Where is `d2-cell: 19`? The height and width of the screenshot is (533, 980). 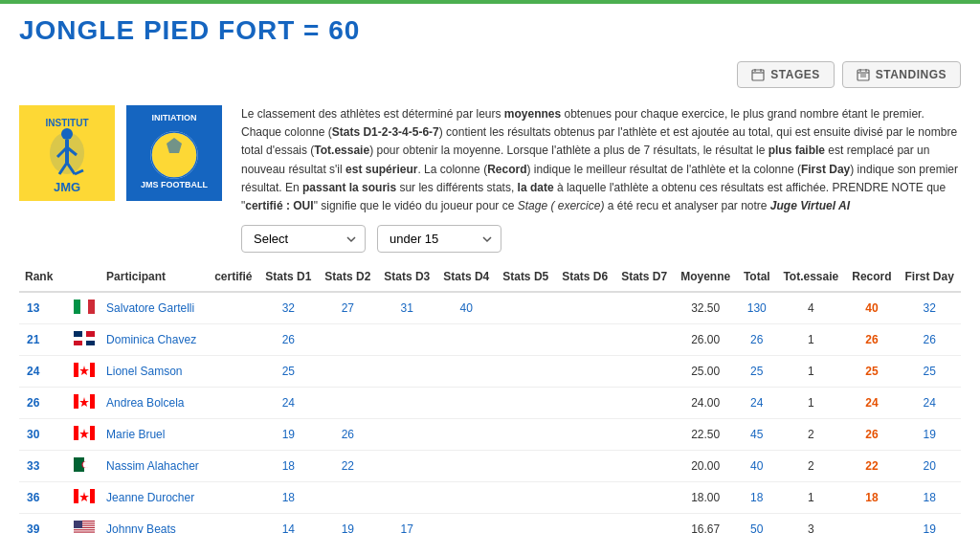
d2-cell: 19 is located at coordinates (347, 523).